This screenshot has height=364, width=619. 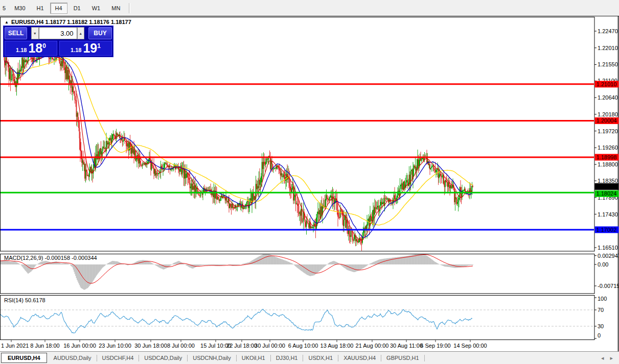 I want to click on price-tick-label: 1.18800, so click(x=608, y=164).